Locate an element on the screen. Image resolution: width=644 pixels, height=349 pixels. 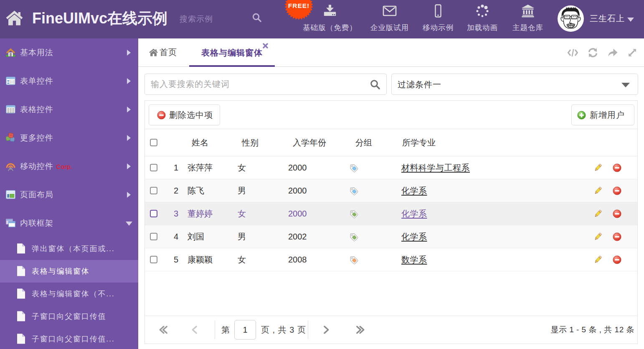
grid-toolbar: 删除选中项 新增用户 is located at coordinates (391, 115).